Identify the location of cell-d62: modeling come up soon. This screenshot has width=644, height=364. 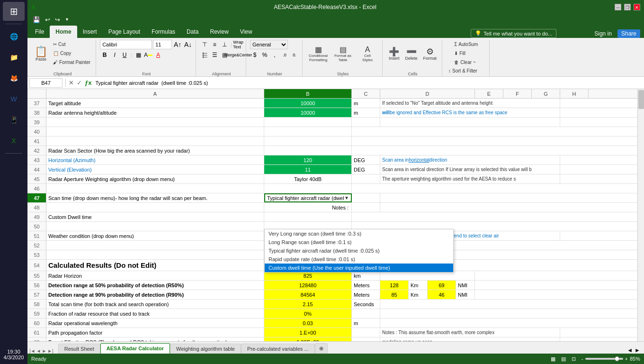
(470, 339).